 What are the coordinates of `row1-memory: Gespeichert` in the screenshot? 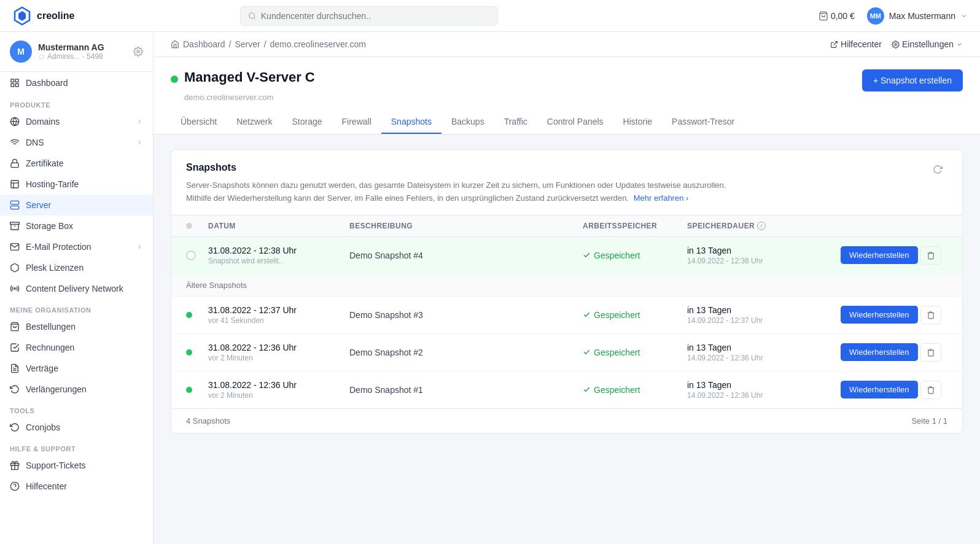 It's located at (635, 255).